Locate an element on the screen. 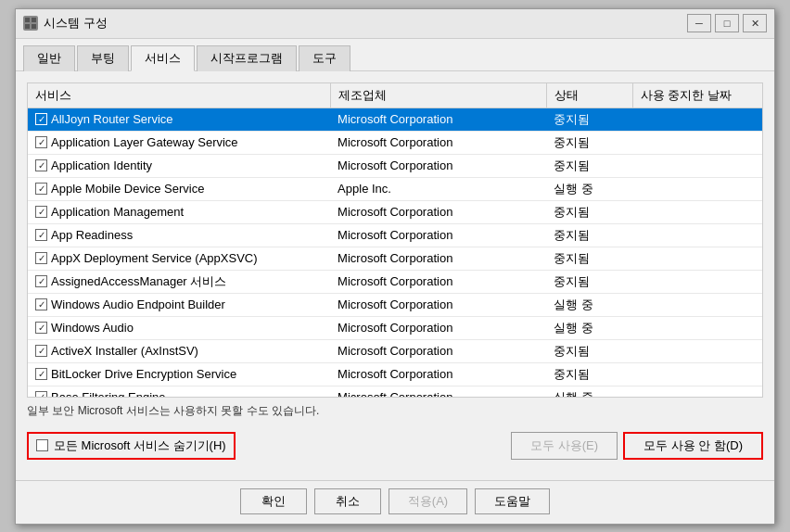 This screenshot has height=532, width=790. apply-button: 적용(A) is located at coordinates (428, 501).